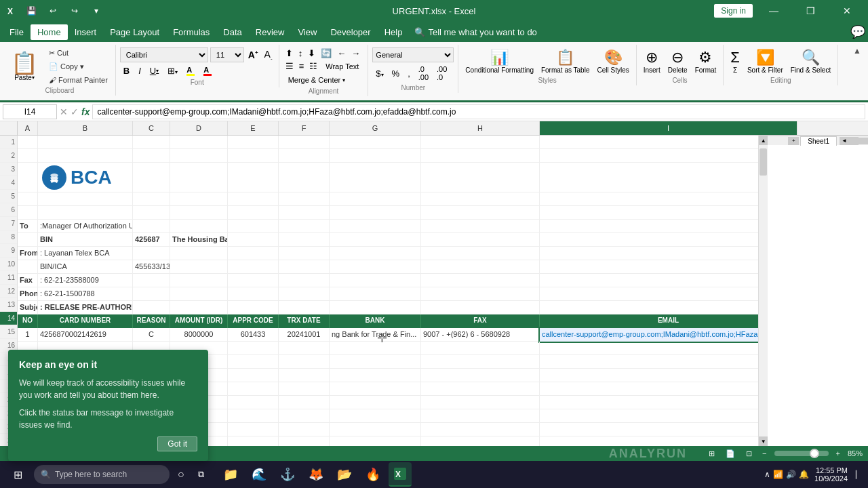  What do you see at coordinates (480, 403) in the screenshot?
I see `cell-h19` at bounding box center [480, 403].